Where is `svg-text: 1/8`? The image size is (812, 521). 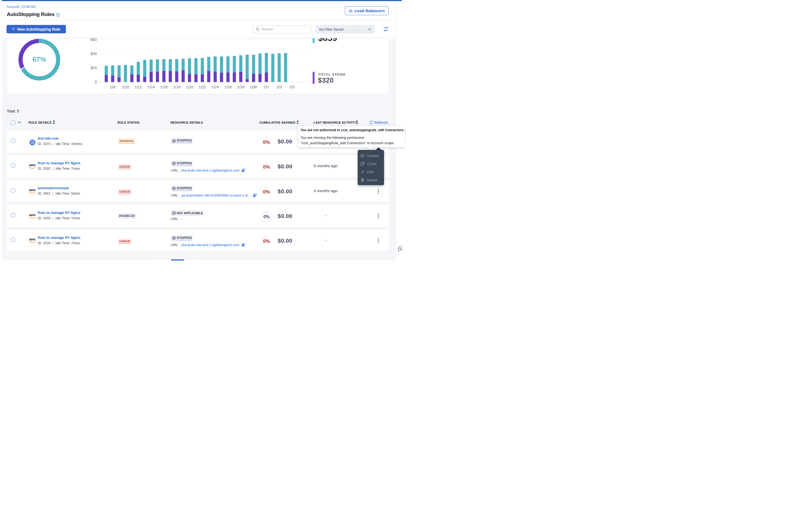
svg-text: 1/8 is located at coordinates (113, 87).